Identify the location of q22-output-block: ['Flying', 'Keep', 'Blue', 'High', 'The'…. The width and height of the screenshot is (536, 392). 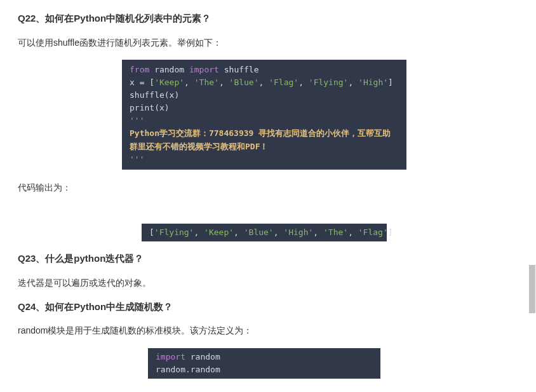
(264, 233).